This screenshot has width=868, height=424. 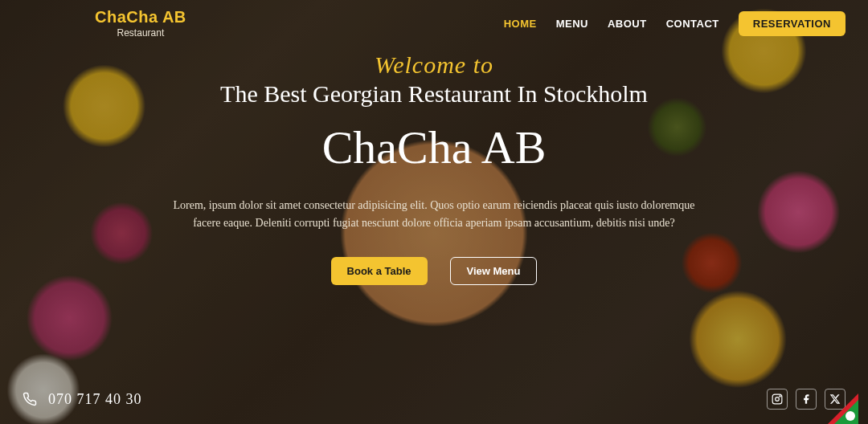 What do you see at coordinates (434, 215) in the screenshot?
I see `hero-description: Lorem, ipsum dolor sit amet consectetur …` at bounding box center [434, 215].